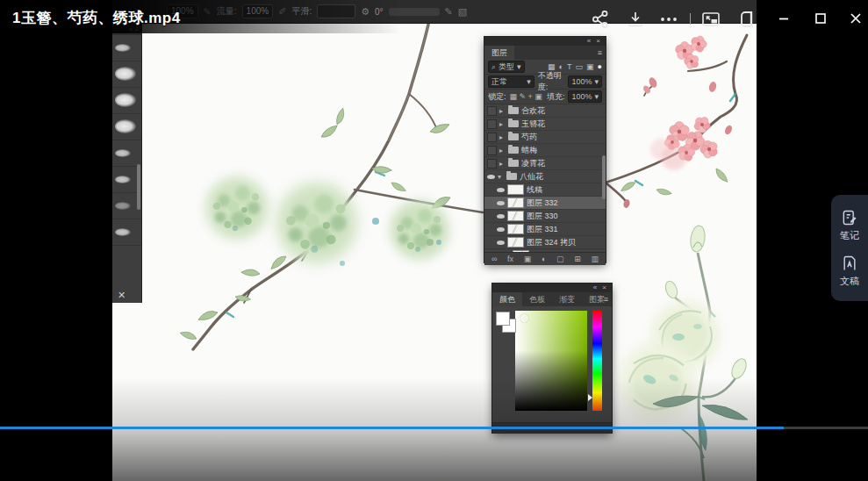 This screenshot has height=481, width=868. I want to click on layer-filter-select: ⌕ 类型 ▾, so click(506, 67).